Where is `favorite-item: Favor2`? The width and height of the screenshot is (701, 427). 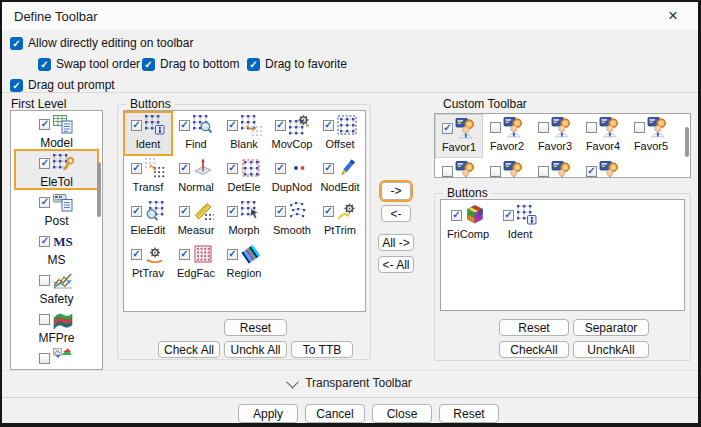
favorite-item: Favor2 is located at coordinates (507, 136).